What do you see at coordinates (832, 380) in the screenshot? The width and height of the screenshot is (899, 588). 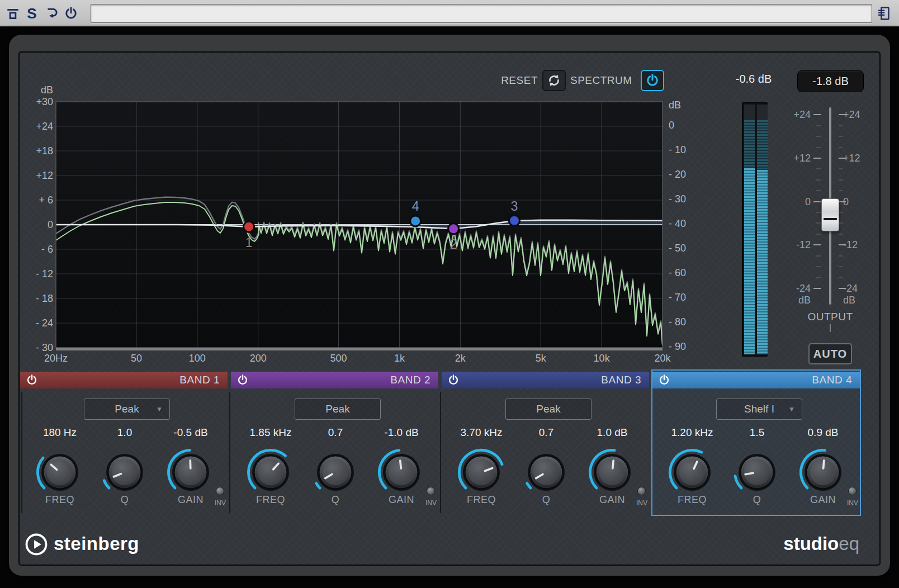 I see `band-title: BAND 4` at bounding box center [832, 380].